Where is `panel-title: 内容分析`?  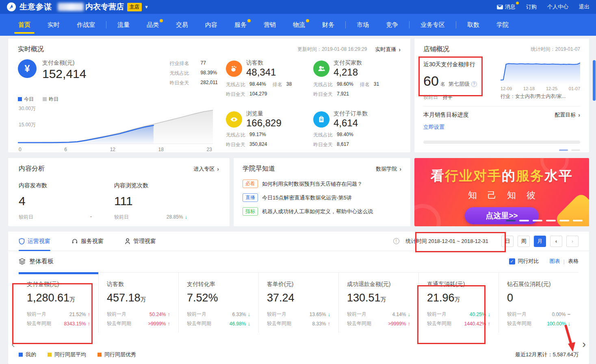
panel-title: 内容分析 is located at coordinates (32, 169).